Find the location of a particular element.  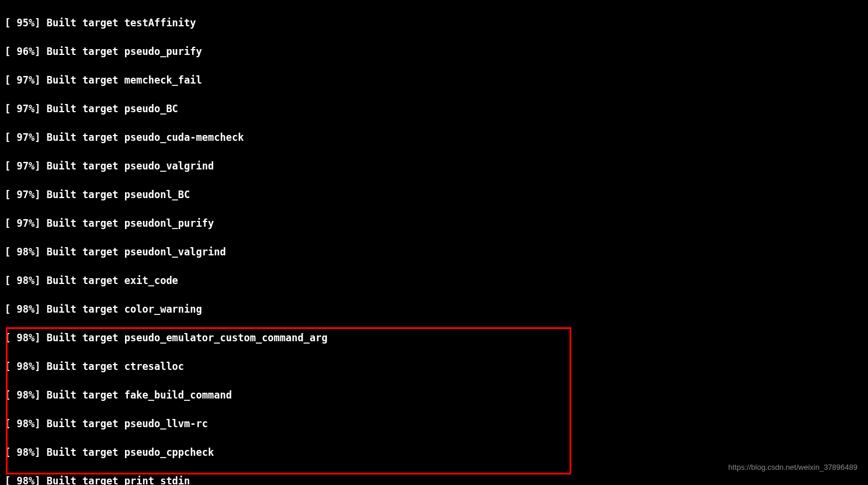

build-line: [ 98%] Built target print_stdin is located at coordinates (434, 480).